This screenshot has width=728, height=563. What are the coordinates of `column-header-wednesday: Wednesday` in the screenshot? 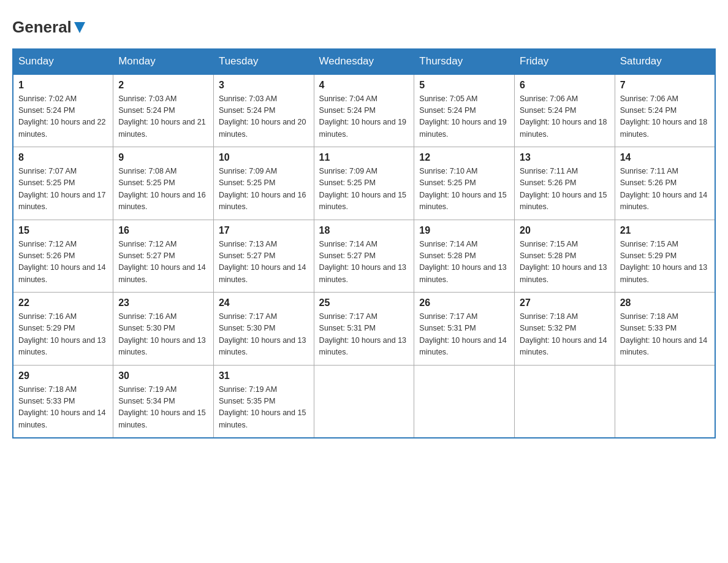 It's located at (364, 61).